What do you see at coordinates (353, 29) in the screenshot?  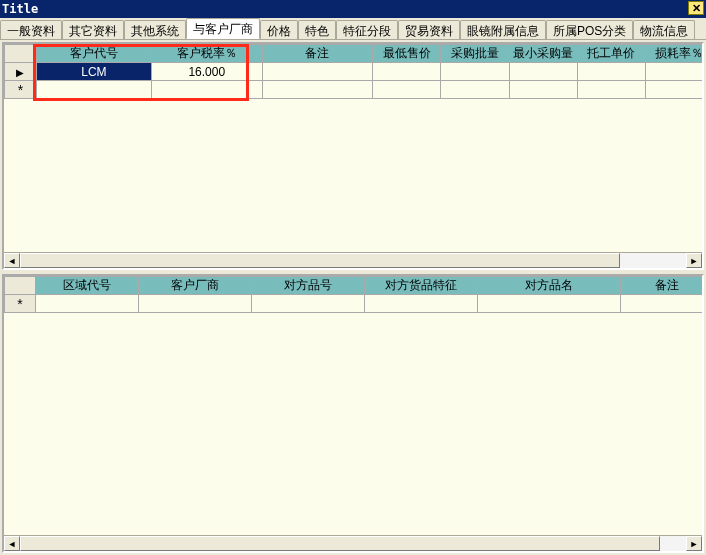 I see `tab-strip: 一般资料其它资料其他系统与客户厂商价格特色特征分段贸易资料眼镜附属信息所属POS…` at bounding box center [353, 29].